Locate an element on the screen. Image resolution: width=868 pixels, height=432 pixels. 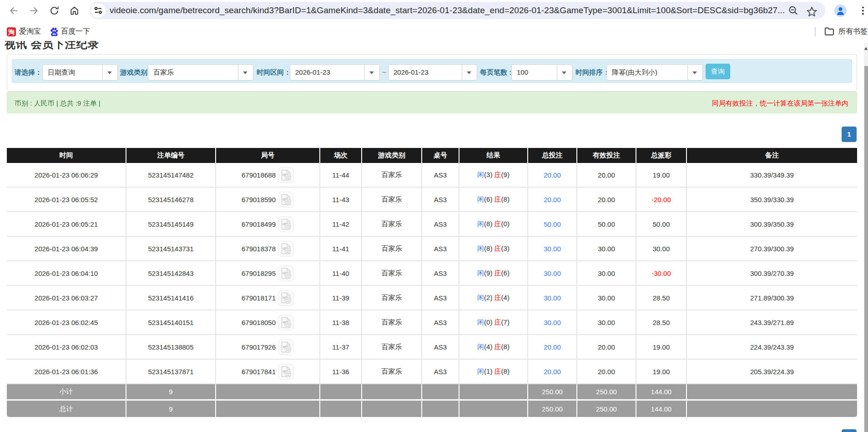
select-type-combobox: 日期查询 is located at coordinates (80, 72).